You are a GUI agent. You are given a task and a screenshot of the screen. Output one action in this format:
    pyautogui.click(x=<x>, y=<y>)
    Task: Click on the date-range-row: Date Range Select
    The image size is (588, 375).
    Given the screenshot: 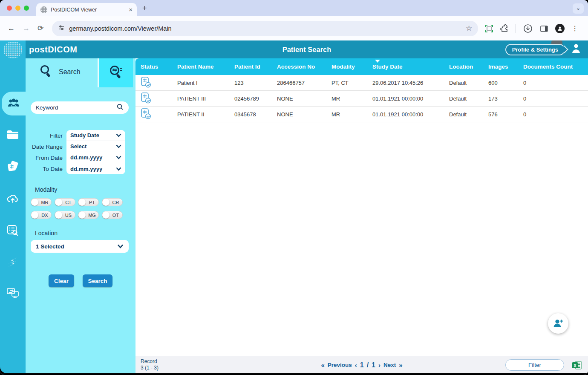 What is the action you would take?
    pyautogui.click(x=81, y=147)
    